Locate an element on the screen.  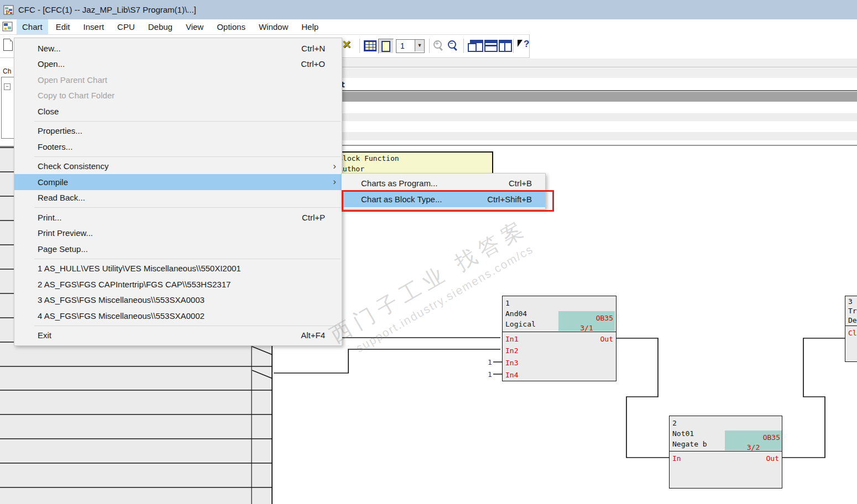
block-header: 1 And04 Logical OB35 3/1 is located at coordinates (560, 314).